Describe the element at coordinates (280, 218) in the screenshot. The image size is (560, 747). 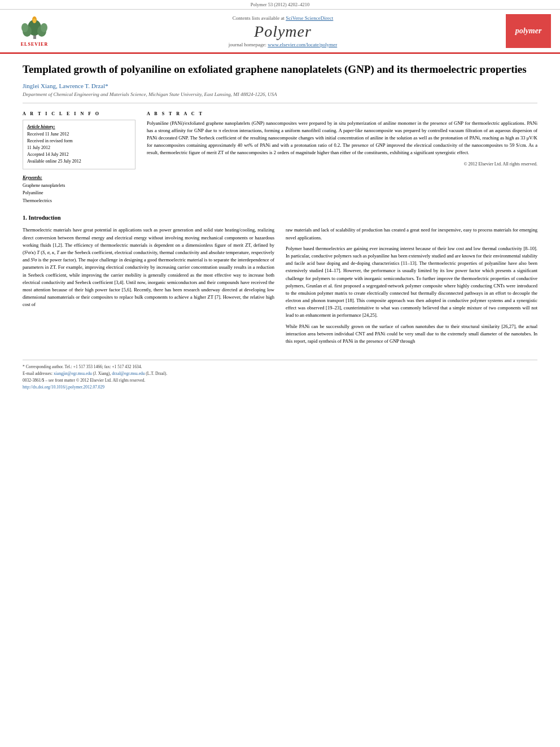
I see `section1-title: 1. Introduction` at that location.